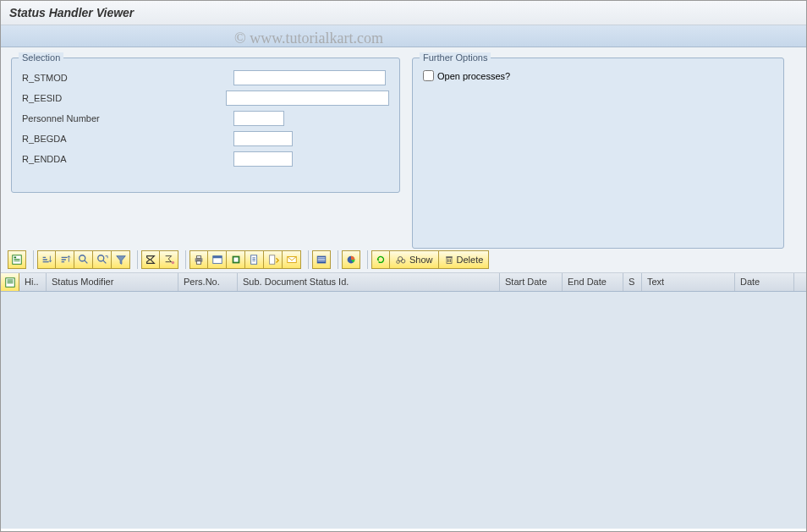  Describe the element at coordinates (33, 282) in the screenshot. I see `col-hi: Hi..` at that location.